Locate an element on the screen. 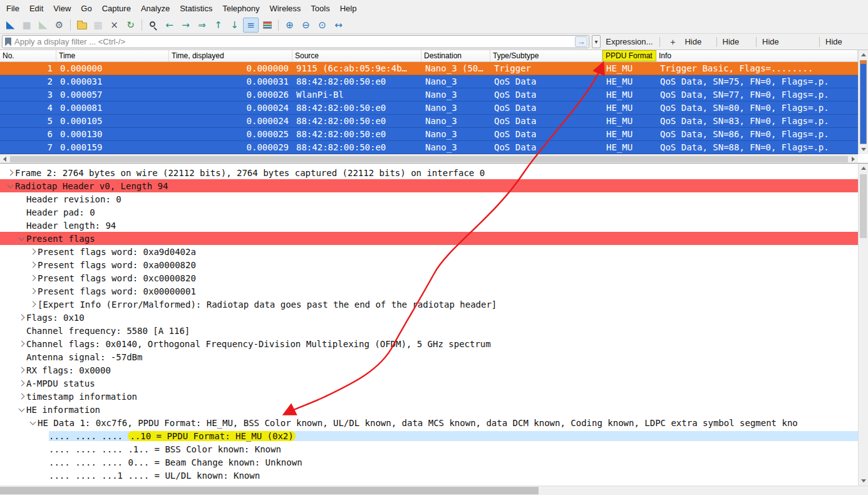  detail-line: Header length: 94 is located at coordinates (429, 226).